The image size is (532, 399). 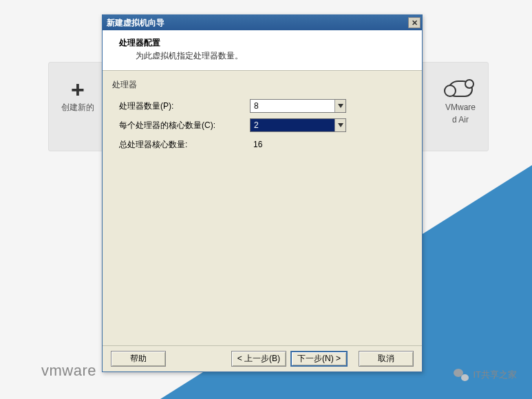 I want to click on vmware-air-label-2: d Air, so click(x=460, y=120).